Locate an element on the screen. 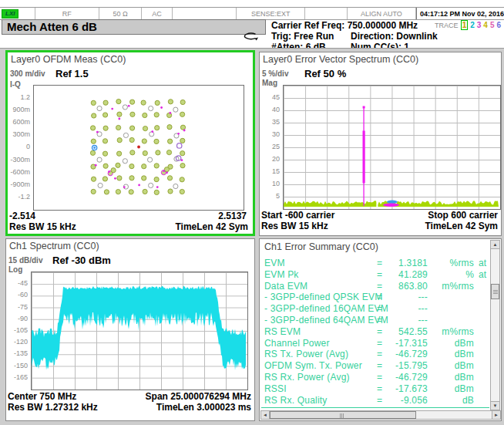  summary-row: EVM Pk=41.289%at is located at coordinates (378, 275).